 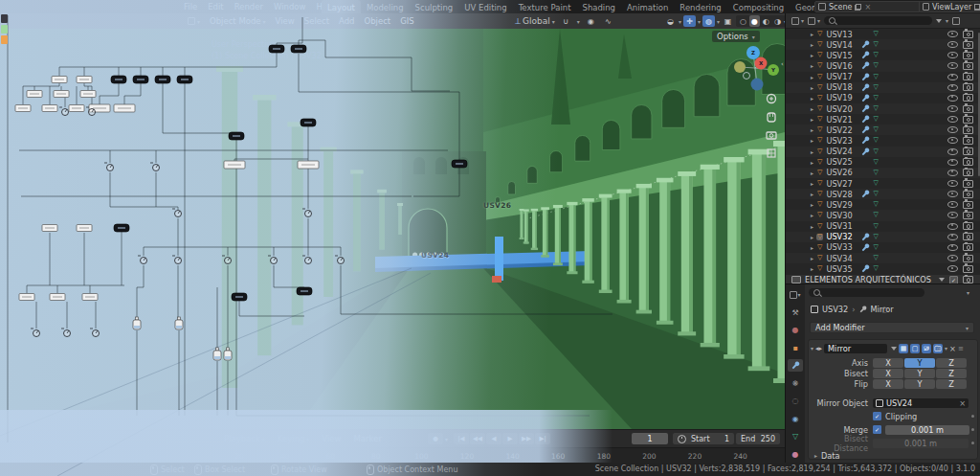 I want to click on edit-mode-toggle-icon: ▢, so click(x=915, y=349).